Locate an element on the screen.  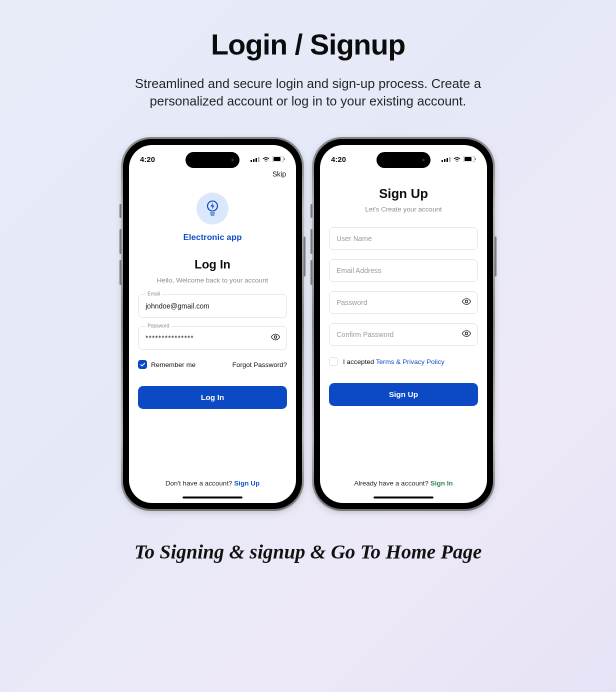
app-logo is located at coordinates (212, 208).